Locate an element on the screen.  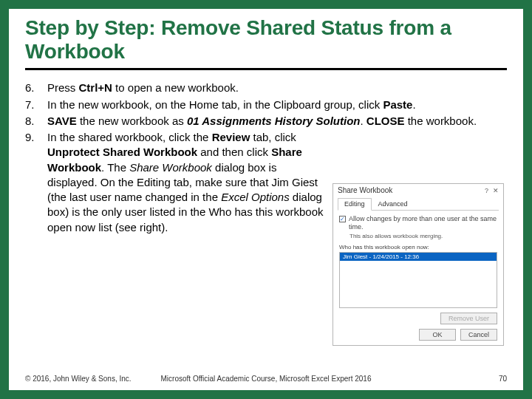
t: the workbook. is located at coordinates (441, 121).